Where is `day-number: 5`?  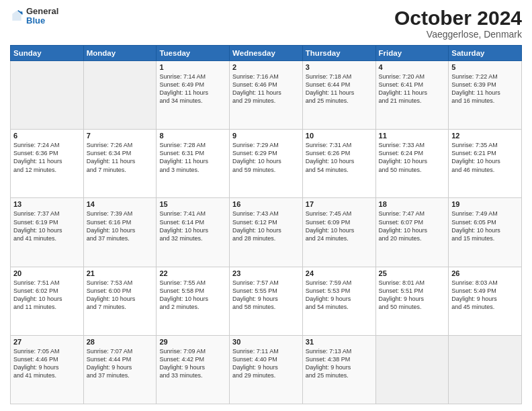 day-number: 5 is located at coordinates (485, 67).